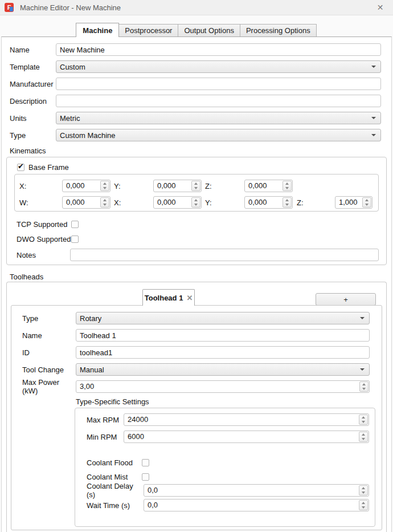 Image resolution: width=393 pixels, height=532 pixels. I want to click on toolhead-type-dropdown: Rotary, so click(223, 318).